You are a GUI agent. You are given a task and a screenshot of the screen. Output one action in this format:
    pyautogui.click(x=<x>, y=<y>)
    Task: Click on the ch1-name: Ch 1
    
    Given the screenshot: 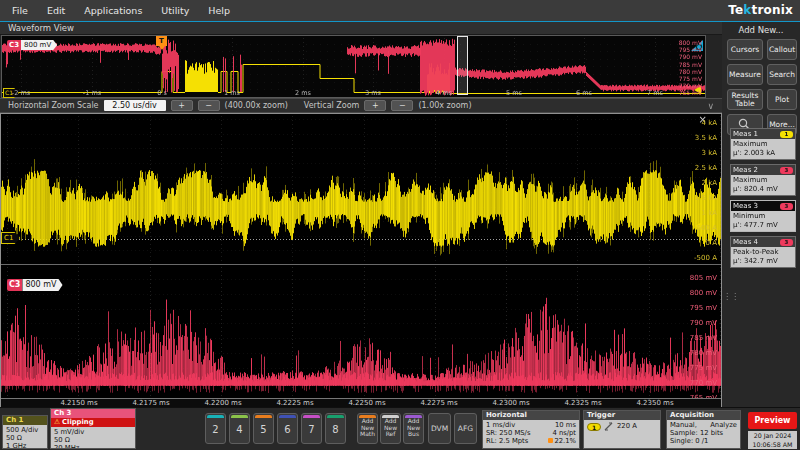 What is the action you would take?
    pyautogui.click(x=25, y=420)
    